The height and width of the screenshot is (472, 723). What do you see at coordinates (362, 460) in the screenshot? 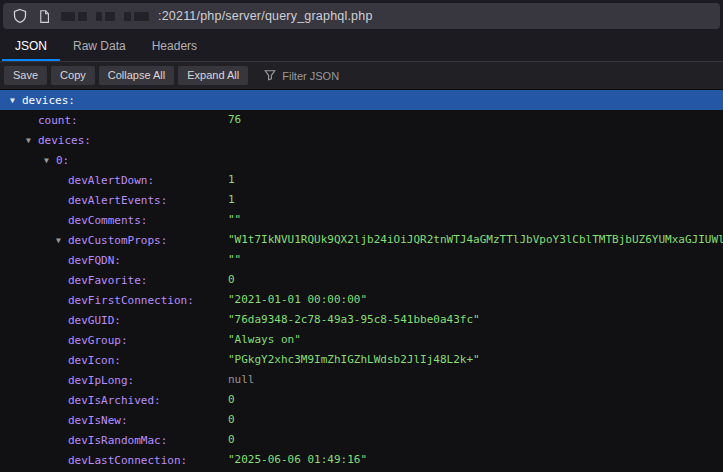
I see `json-row: devLastConnection:"2025-06-06 01:49:16"` at bounding box center [362, 460].